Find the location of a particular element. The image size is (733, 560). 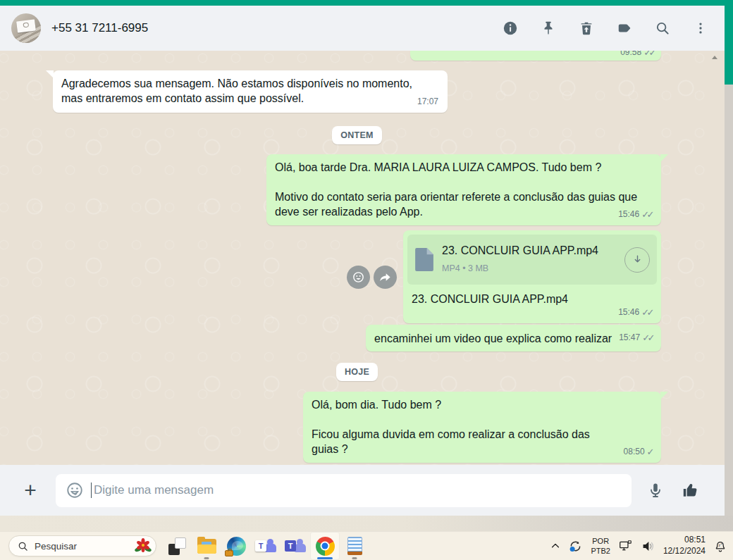

file-info: 23. CONCLUIR GUIA APP.mp4 MP4 • 3 MB is located at coordinates (529, 259).